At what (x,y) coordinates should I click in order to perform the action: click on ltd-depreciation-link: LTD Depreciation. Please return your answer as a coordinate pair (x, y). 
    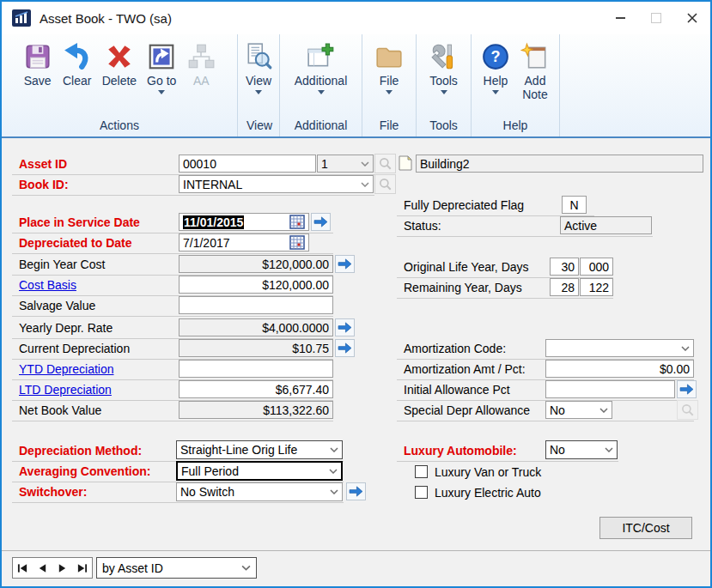
    Looking at the image, I should click on (65, 390).